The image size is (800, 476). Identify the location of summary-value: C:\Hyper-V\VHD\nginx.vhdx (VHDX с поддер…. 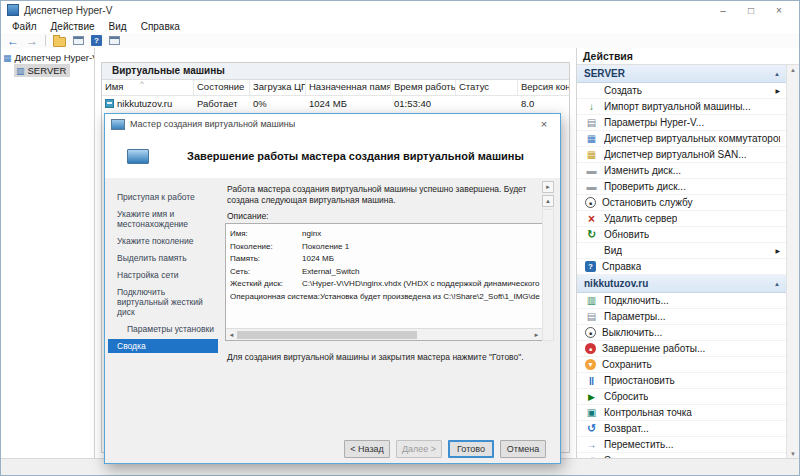
(421, 284).